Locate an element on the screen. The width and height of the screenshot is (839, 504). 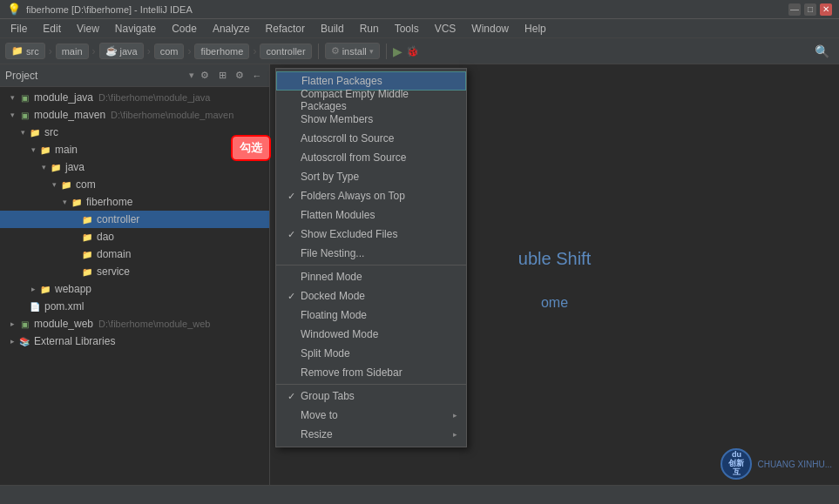
ctx-sort-by-type: Sort by Type is located at coordinates (371, 177).